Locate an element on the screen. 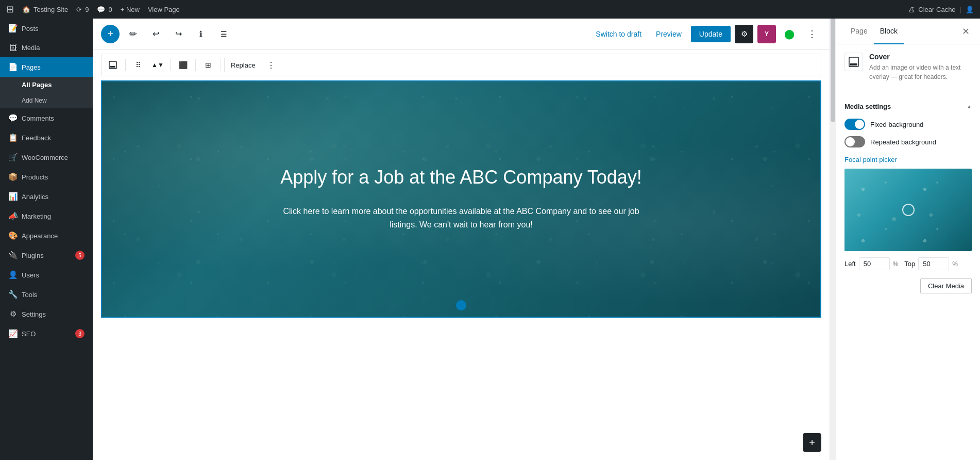 The width and height of the screenshot is (980, 460). media-icon: 🖼 is located at coordinates (13, 47).